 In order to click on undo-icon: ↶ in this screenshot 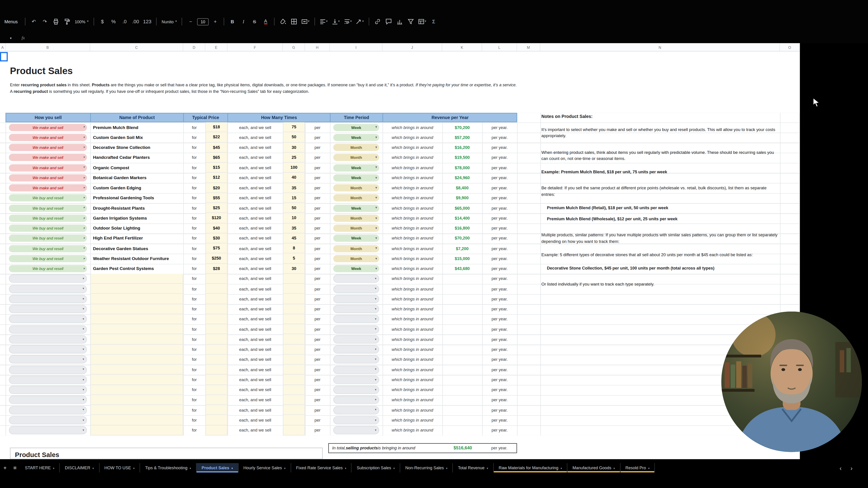, I will do `click(34, 22)`.